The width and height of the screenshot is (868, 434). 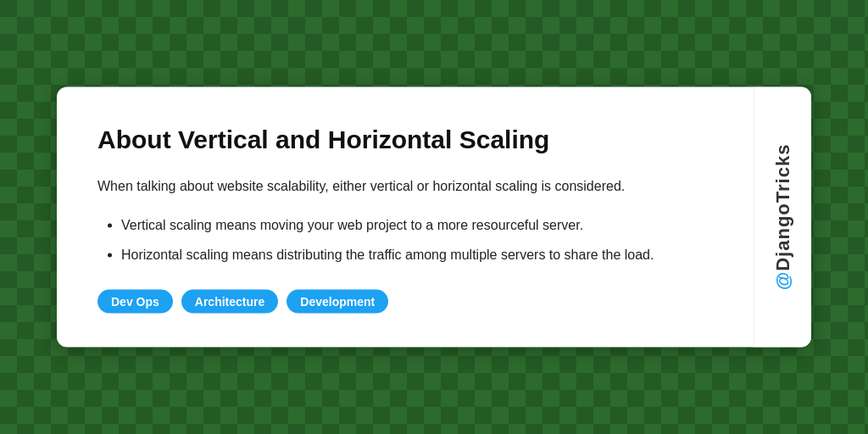 I want to click on card-intro: When talking about website scalability, …, so click(x=405, y=186).